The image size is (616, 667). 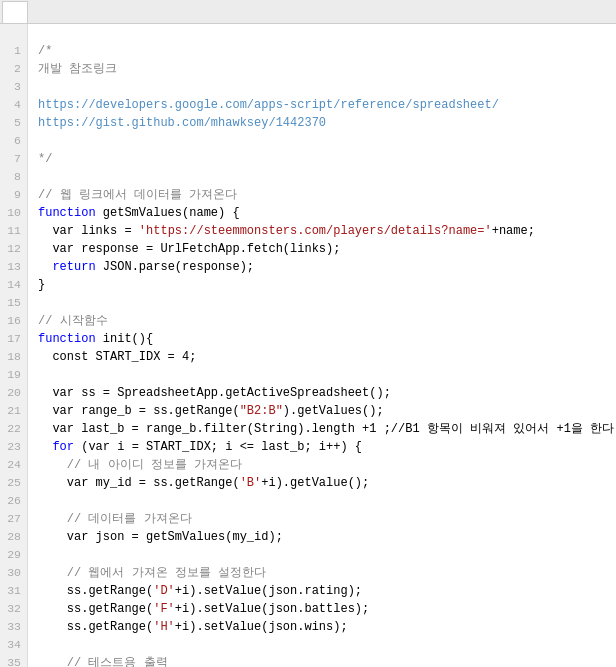 I want to click on token-default: +i).getValue();, so click(x=315, y=483).